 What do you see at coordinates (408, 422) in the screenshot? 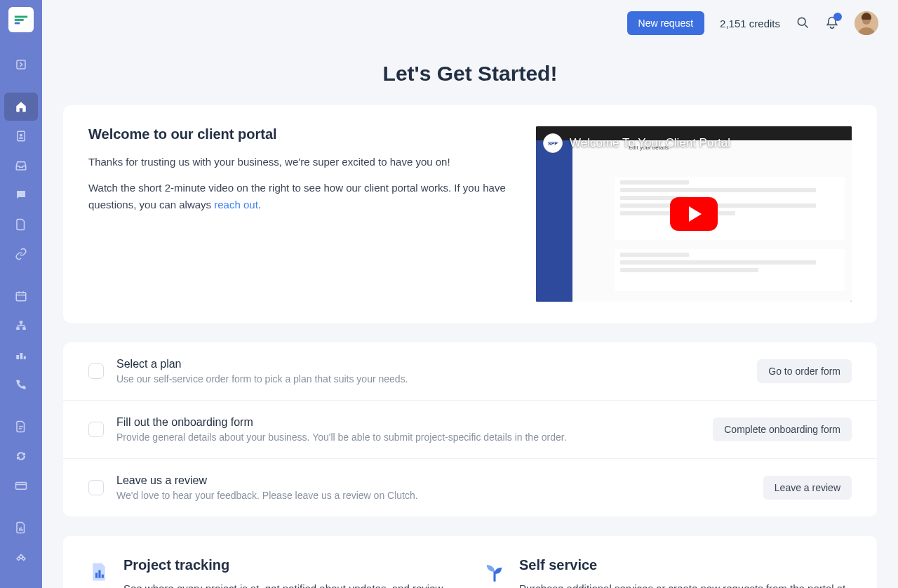
I see `task-title: Fill out the onboarding form` at bounding box center [408, 422].